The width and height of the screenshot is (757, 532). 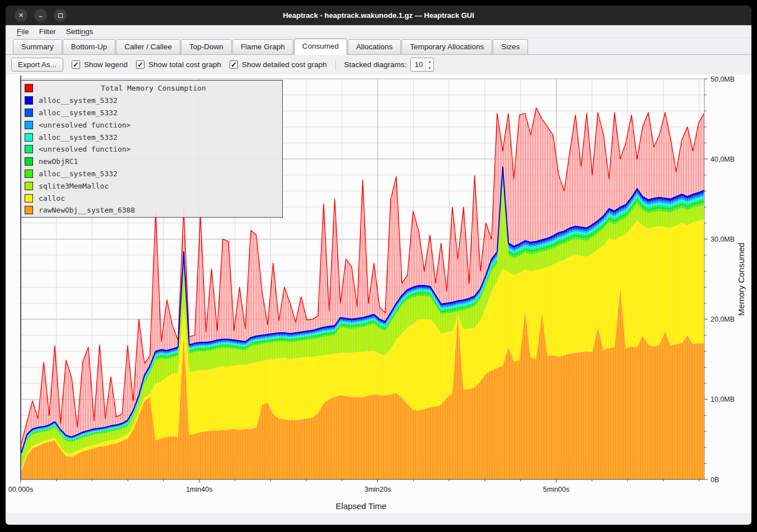 I want to click on toolbar: Export As... ✓Show legend✓Show total cos…, so click(x=378, y=65).